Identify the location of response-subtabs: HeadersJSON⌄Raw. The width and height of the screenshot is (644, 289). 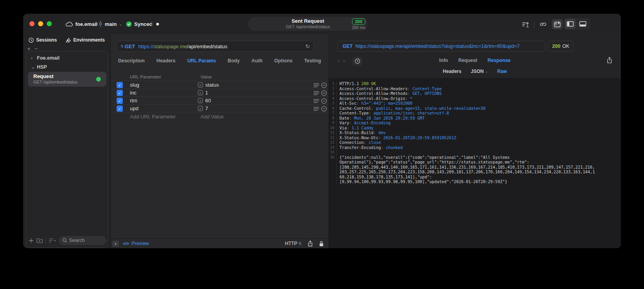
(475, 71).